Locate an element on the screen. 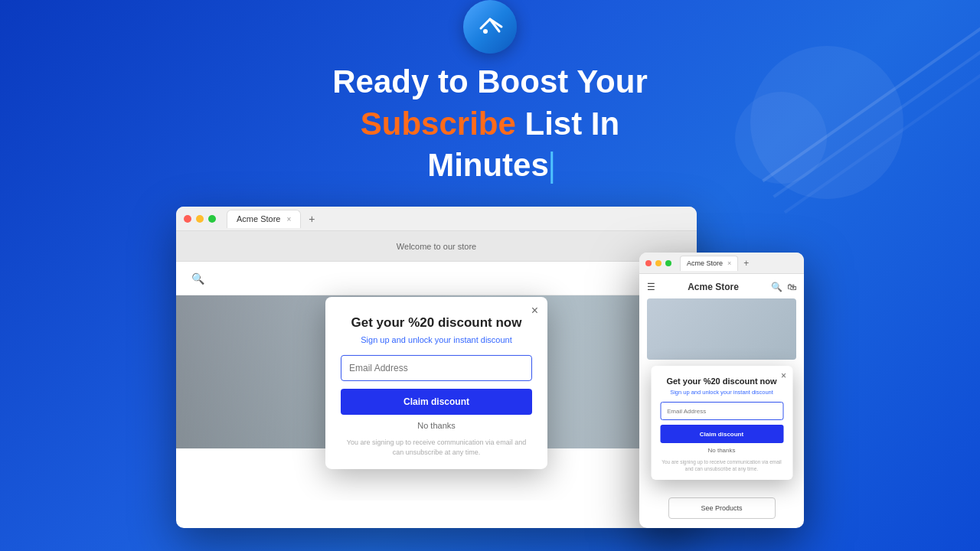 The width and height of the screenshot is (980, 551). cta-label-sm: Claim discount is located at coordinates (721, 435).